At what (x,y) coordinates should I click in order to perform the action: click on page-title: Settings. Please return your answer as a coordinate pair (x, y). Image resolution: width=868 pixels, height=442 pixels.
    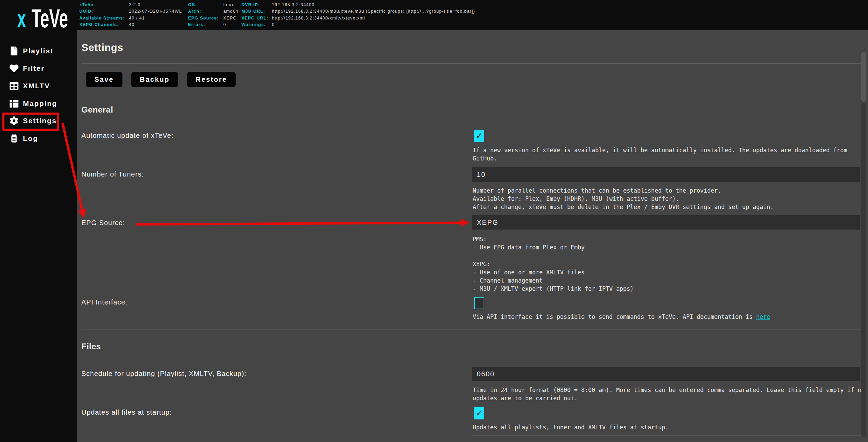
    Looking at the image, I should click on (102, 48).